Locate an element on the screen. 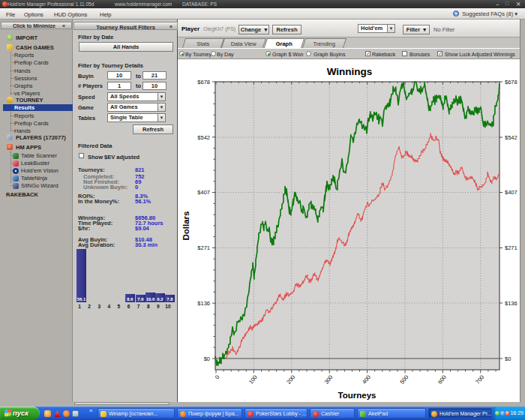 The height and width of the screenshot is (420, 525). svg-text: Dollars is located at coordinates (186, 226).